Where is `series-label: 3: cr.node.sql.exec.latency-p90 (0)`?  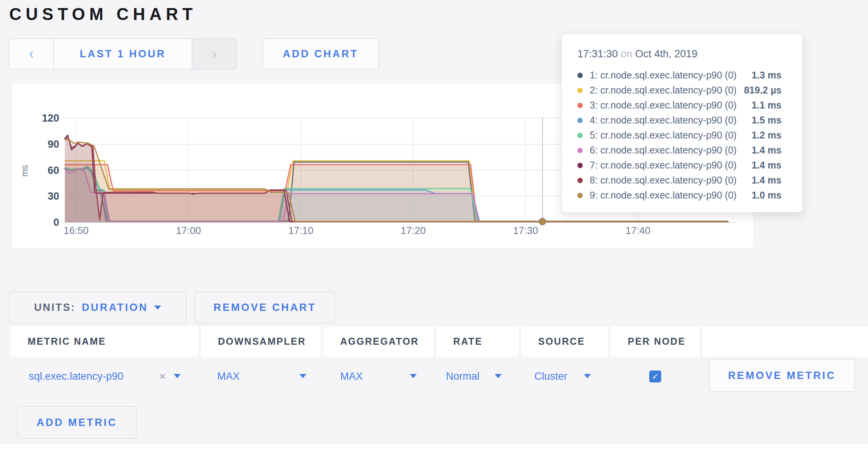 series-label: 3: cr.node.sql.exec.latency-p90 (0) is located at coordinates (670, 105).